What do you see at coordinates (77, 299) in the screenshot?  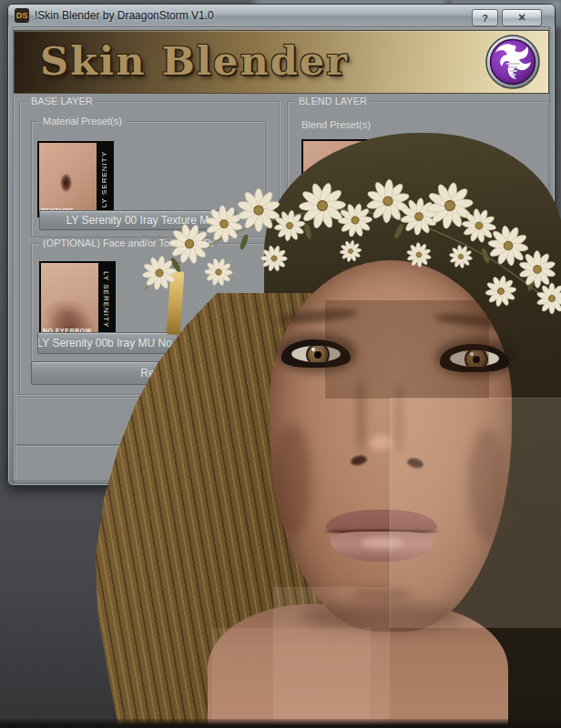 I see `no-eyebrow-preset-thumbnail: NO EYEBROW LY SERENITY` at bounding box center [77, 299].